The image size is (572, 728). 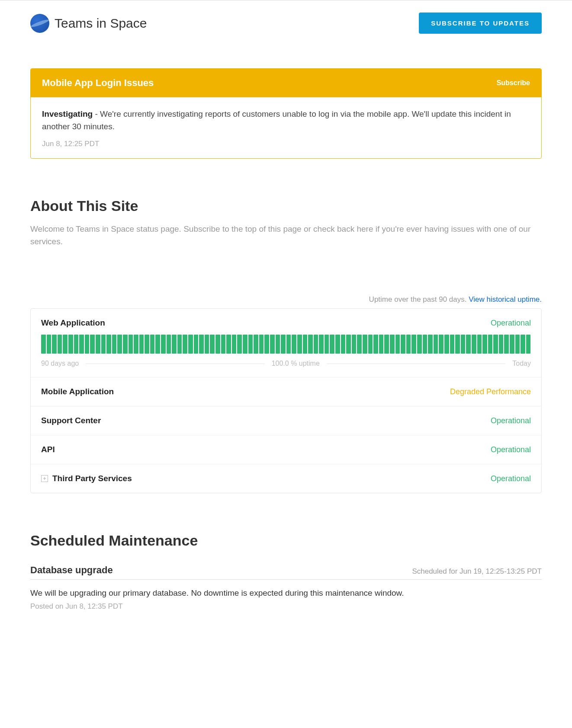 What do you see at coordinates (480, 23) in the screenshot?
I see `subscribe-updates-button: SUBSCRIBE TO UPDATES` at bounding box center [480, 23].